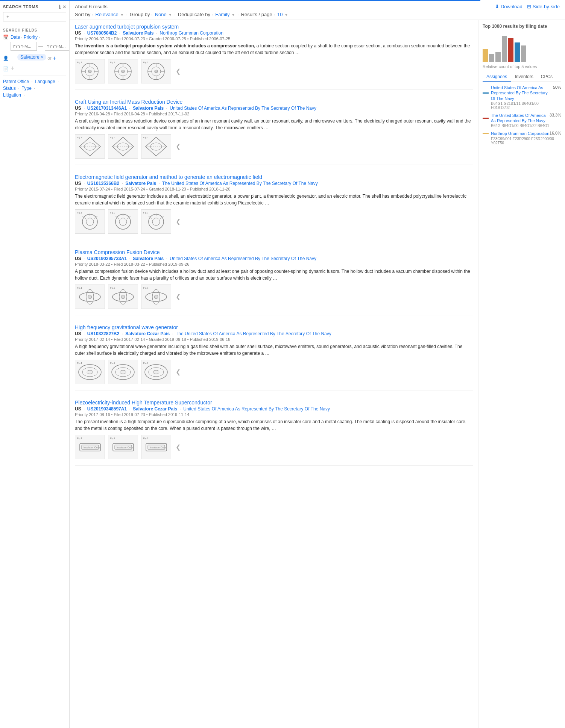  Describe the element at coordinates (123, 297) in the screenshot. I see `result-image-2-3: Fig.2` at that location.